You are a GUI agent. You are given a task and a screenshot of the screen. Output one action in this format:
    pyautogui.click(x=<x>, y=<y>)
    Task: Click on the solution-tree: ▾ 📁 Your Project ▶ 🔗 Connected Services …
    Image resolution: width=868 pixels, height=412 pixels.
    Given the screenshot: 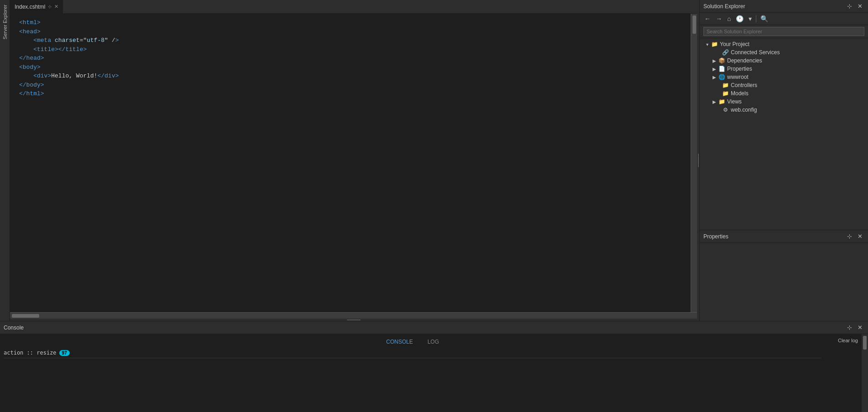 What is the action you would take?
    pyautogui.click(x=784, y=134)
    